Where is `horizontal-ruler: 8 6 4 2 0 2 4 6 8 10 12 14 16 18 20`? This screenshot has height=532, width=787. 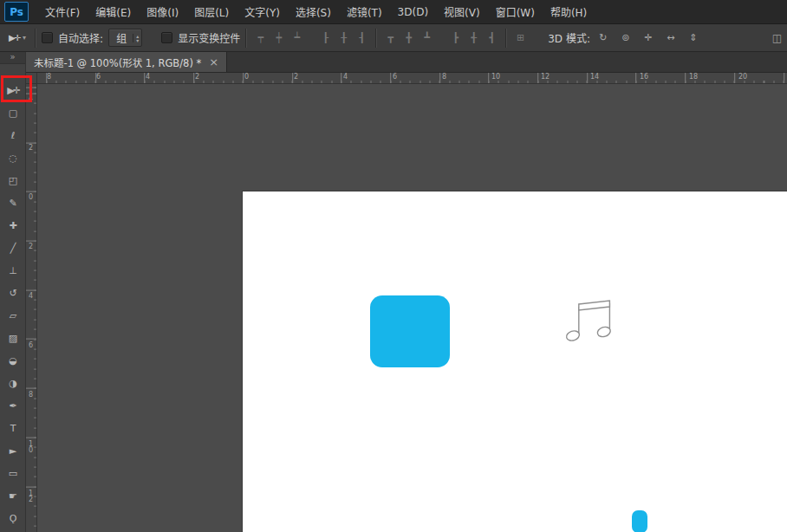 horizontal-ruler: 8 6 4 2 0 2 4 6 8 10 12 14 16 18 20 is located at coordinates (407, 78).